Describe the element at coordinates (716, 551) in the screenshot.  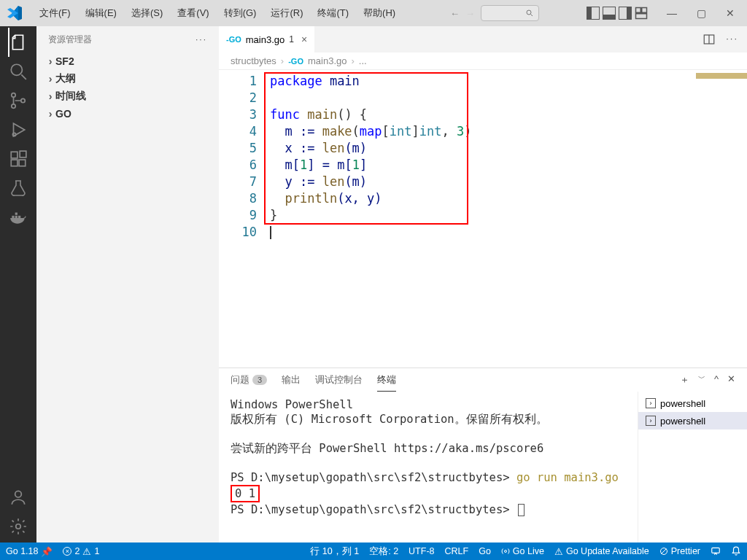
I see `status-feedback-icon` at that location.